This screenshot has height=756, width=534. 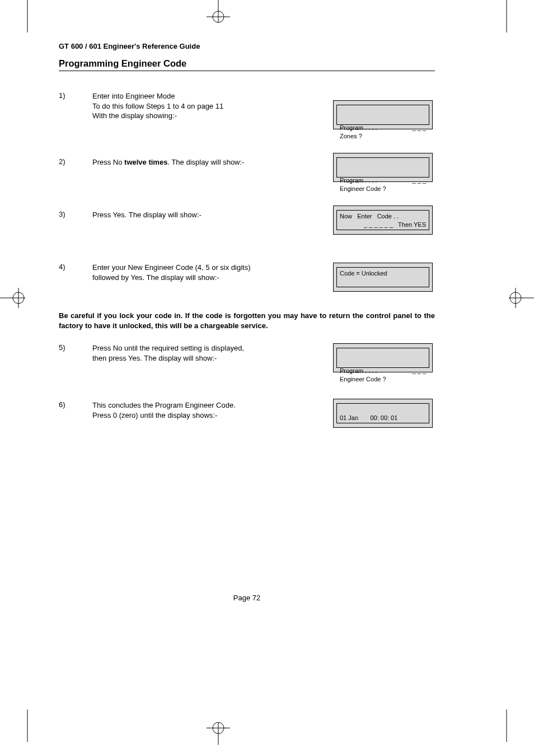 What do you see at coordinates (76, 95) in the screenshot?
I see `step-number: 1)` at bounding box center [76, 95].